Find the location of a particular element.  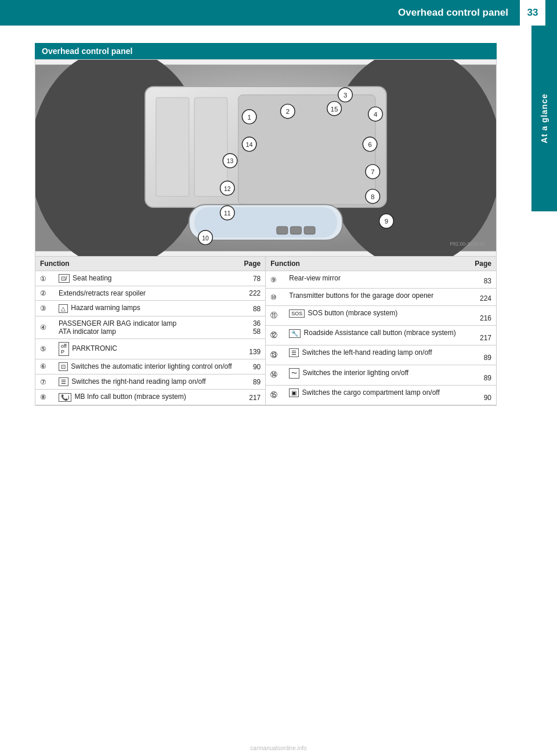

row-number: ① is located at coordinates (45, 279).